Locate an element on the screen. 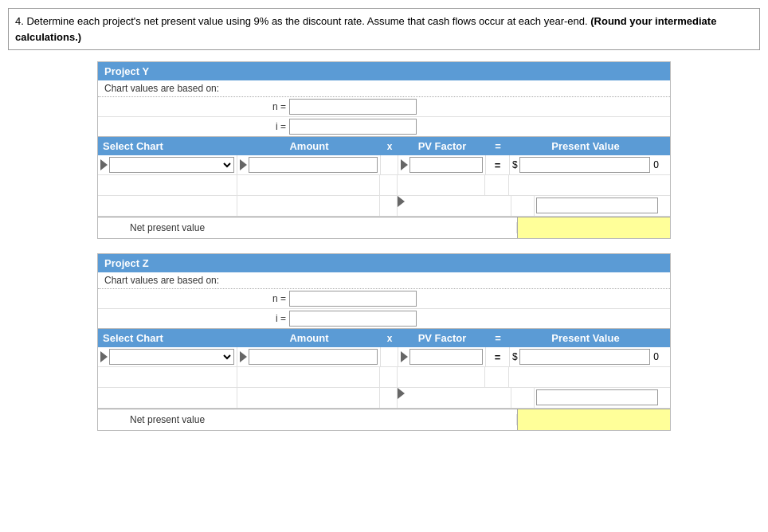 Image resolution: width=768 pixels, height=532 pixels. project-y-i-input is located at coordinates (353, 127).